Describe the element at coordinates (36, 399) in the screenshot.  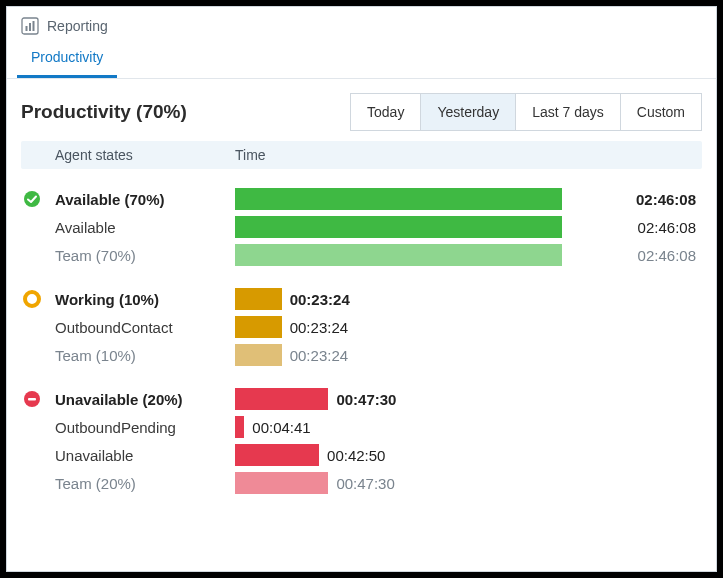
I see `stop-icon` at that location.